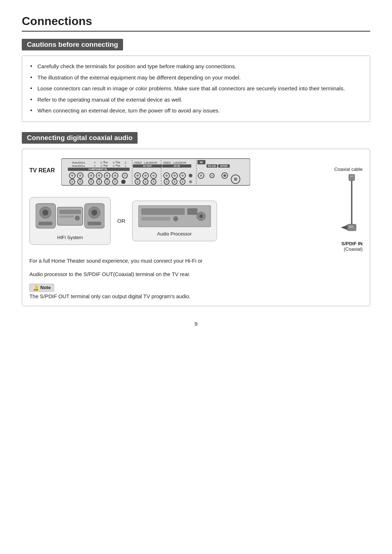 Image resolution: width=392 pixels, height=554 pixels. What do you see at coordinates (177, 166) in the screenshot?
I see `svg-text: AV IN` at bounding box center [177, 166].